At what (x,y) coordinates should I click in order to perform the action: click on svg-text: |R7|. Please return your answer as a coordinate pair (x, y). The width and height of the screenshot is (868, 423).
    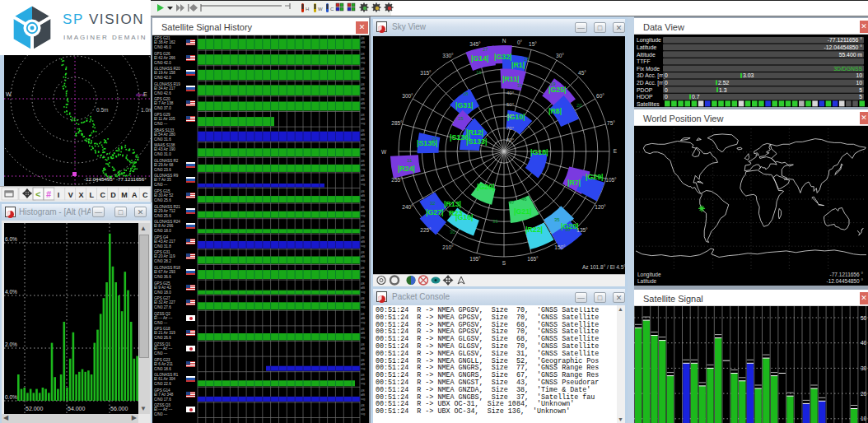
    Looking at the image, I should click on (574, 183).